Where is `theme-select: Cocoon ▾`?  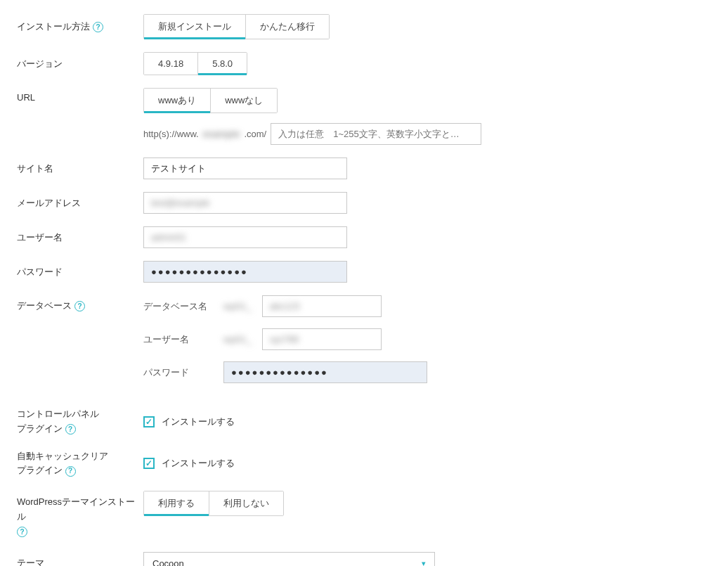 theme-select: Cocoon ▾ is located at coordinates (290, 559).